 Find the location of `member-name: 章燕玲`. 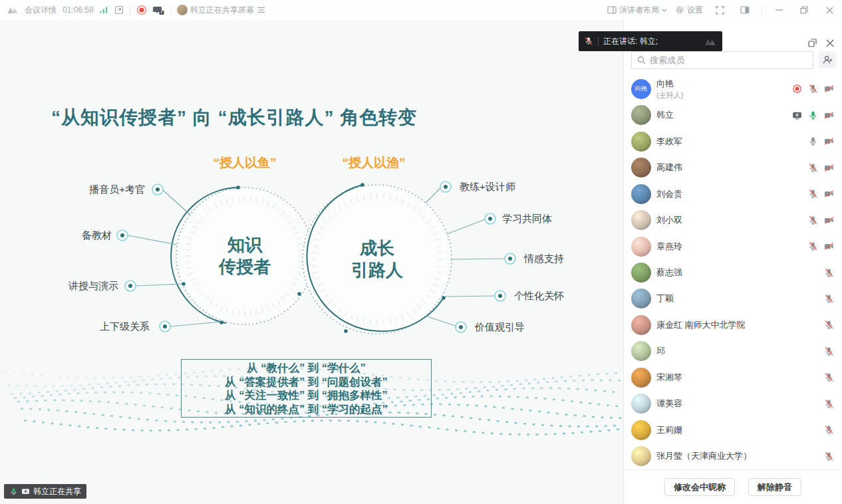

member-name: 章燕玲 is located at coordinates (669, 247).